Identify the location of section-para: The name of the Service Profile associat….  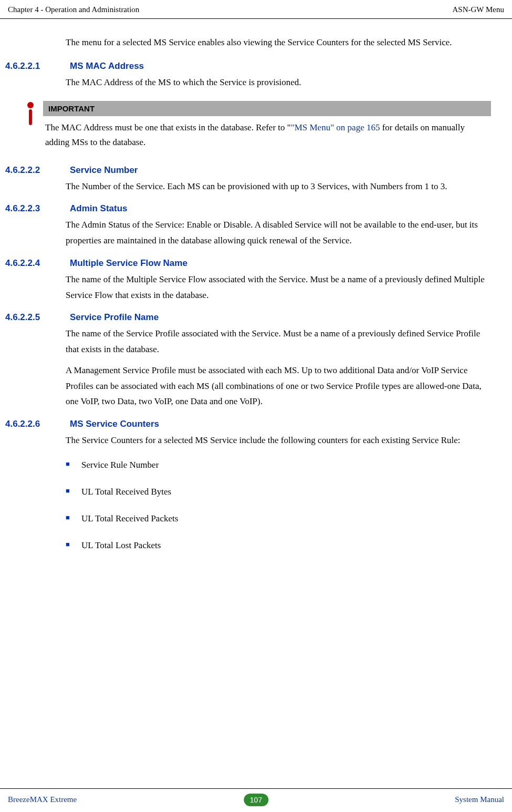
(278, 342).